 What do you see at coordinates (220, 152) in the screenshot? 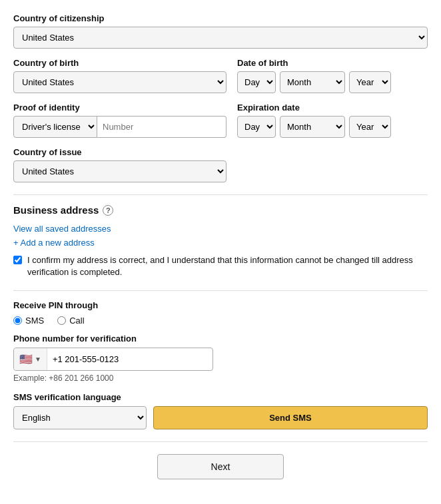
I see `country-issue-label: Country of issue` at bounding box center [220, 152].